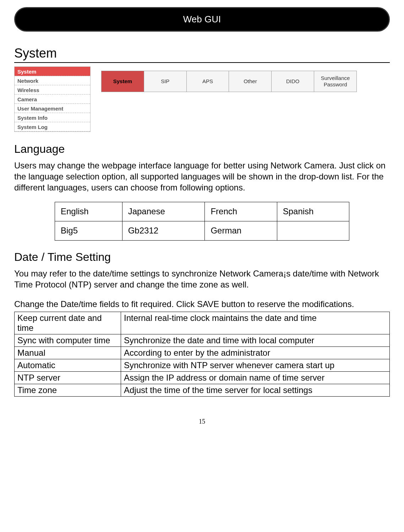  Describe the element at coordinates (202, 304) in the screenshot. I see `datetime-body-2: Change the Date/time fields to fit requi…` at that location.